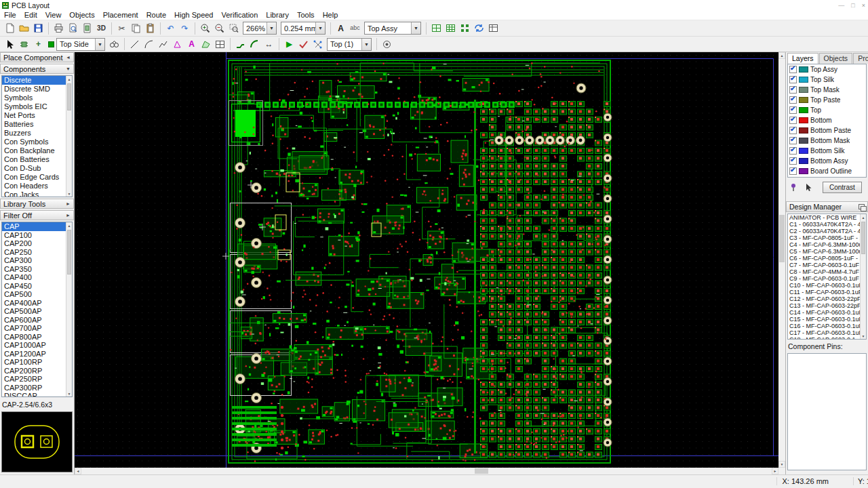 This screenshot has width=868, height=488. I want to click on save-icon, so click(38, 28).